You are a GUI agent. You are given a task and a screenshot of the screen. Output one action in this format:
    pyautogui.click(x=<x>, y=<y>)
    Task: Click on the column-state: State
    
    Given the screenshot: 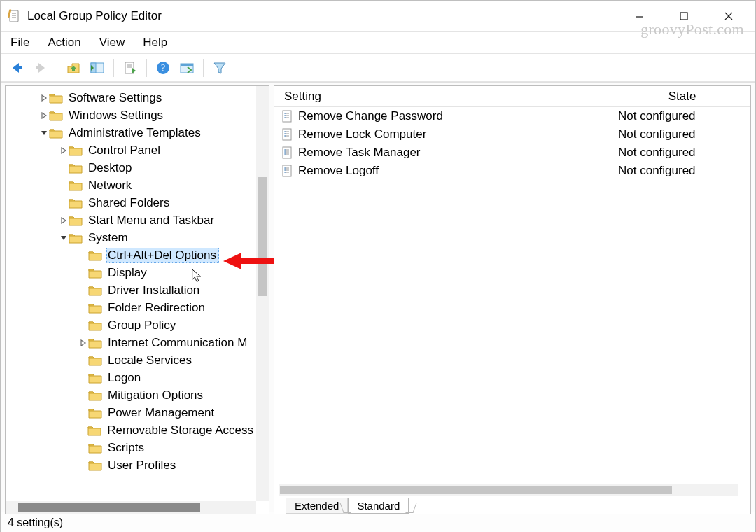 What is the action you would take?
    pyautogui.click(x=682, y=97)
    